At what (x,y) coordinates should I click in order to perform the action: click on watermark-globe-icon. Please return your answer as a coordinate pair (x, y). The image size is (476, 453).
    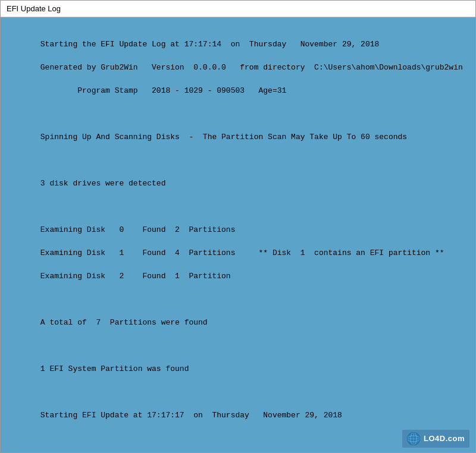
    Looking at the image, I should click on (414, 439).